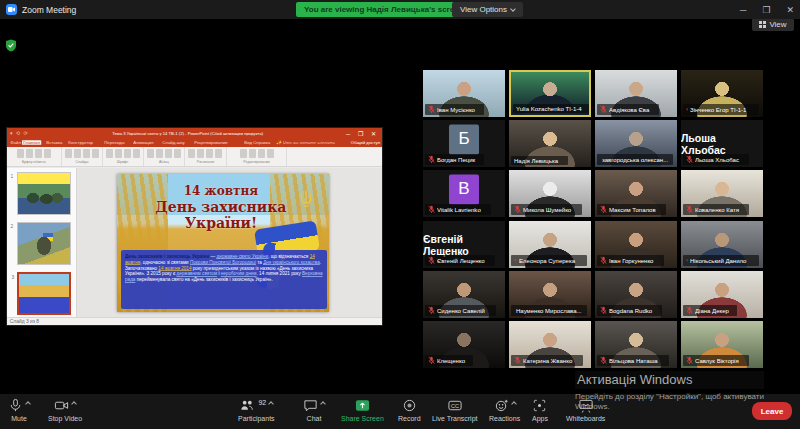 The width and height of the screenshot is (800, 429). What do you see at coordinates (636, 194) in the screenshot?
I see `participant-tile: Максим Топалов` at bounding box center [636, 194].